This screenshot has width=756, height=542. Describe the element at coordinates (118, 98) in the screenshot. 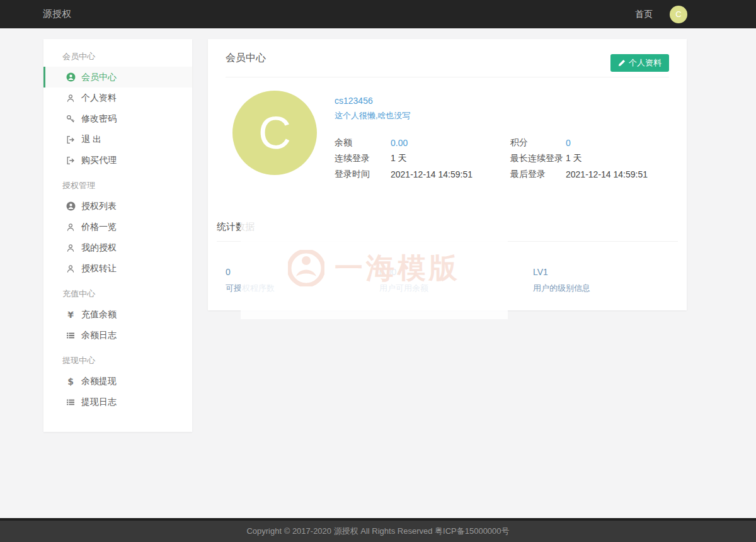

I see `sidebar-item-profile: 个人资料` at that location.